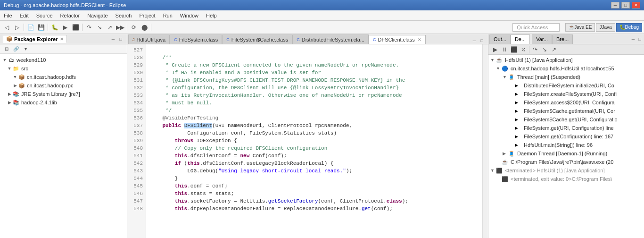 The height and width of the screenshot is (238, 644). Describe the element at coordinates (536, 27) in the screenshot. I see `quick-access-input: Quick Access` at that location.